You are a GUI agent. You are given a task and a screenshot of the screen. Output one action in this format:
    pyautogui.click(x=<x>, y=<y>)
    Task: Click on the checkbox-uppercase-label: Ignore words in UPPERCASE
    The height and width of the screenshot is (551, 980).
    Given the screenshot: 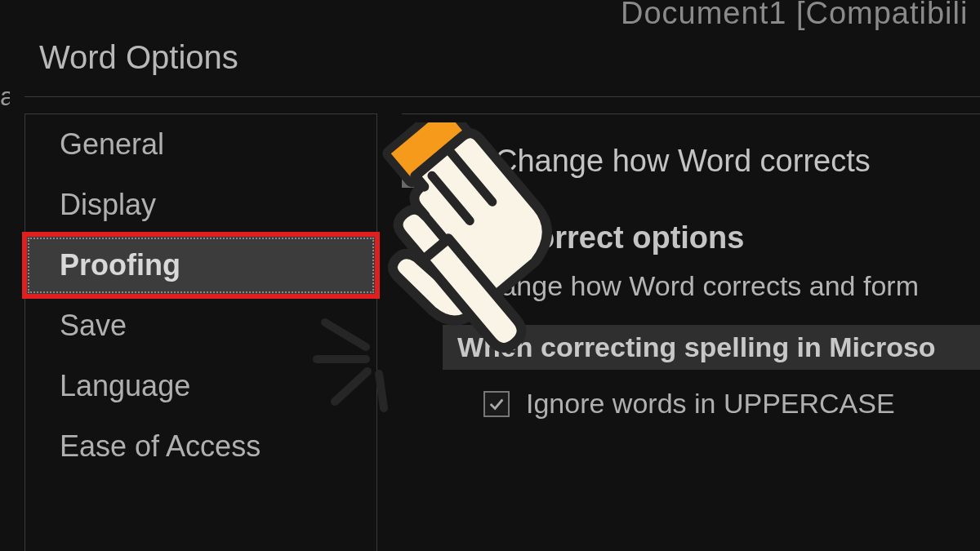 What is the action you would take?
    pyautogui.click(x=710, y=403)
    